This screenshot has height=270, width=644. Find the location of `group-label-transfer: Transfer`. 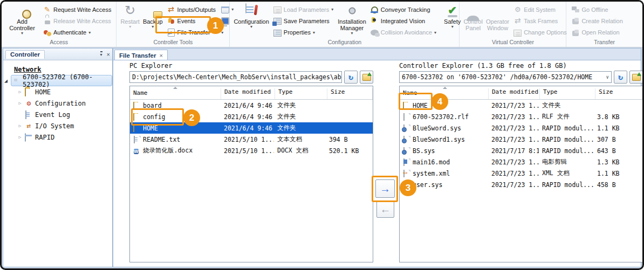

group-label-transfer: Transfer is located at coordinates (604, 43).